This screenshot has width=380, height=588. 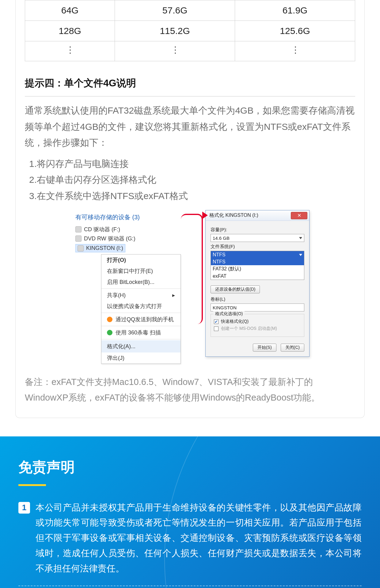 I want to click on start-button: 开始(S), so click(x=265, y=348).